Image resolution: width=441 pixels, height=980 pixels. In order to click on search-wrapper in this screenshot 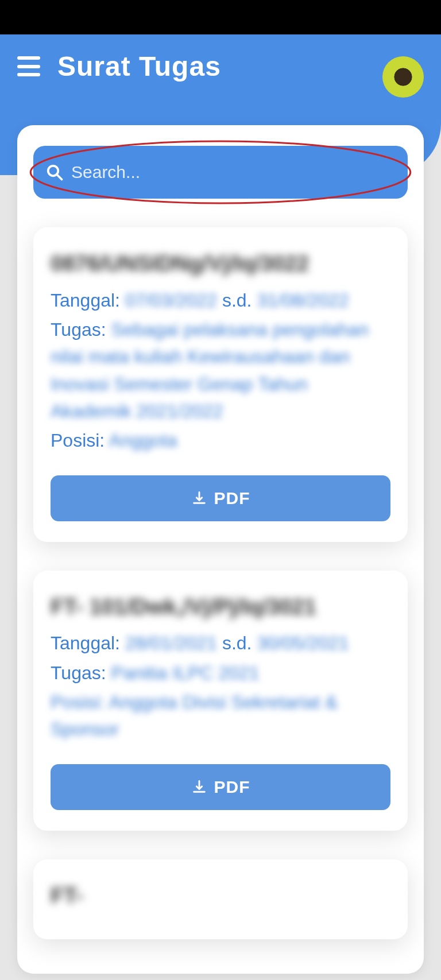, I will do `click(220, 172)`.